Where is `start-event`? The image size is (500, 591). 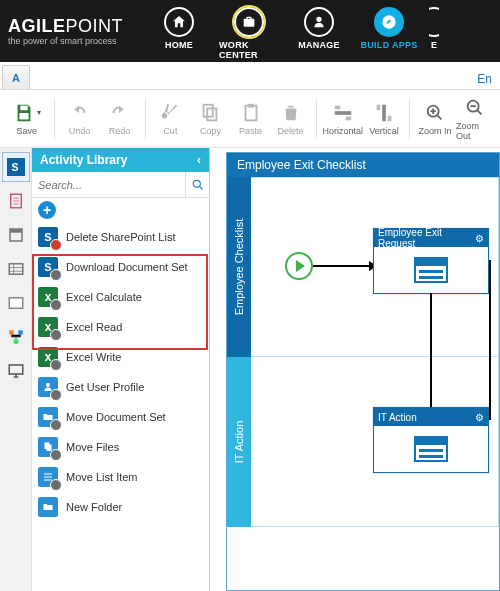
start-event is located at coordinates (299, 266).